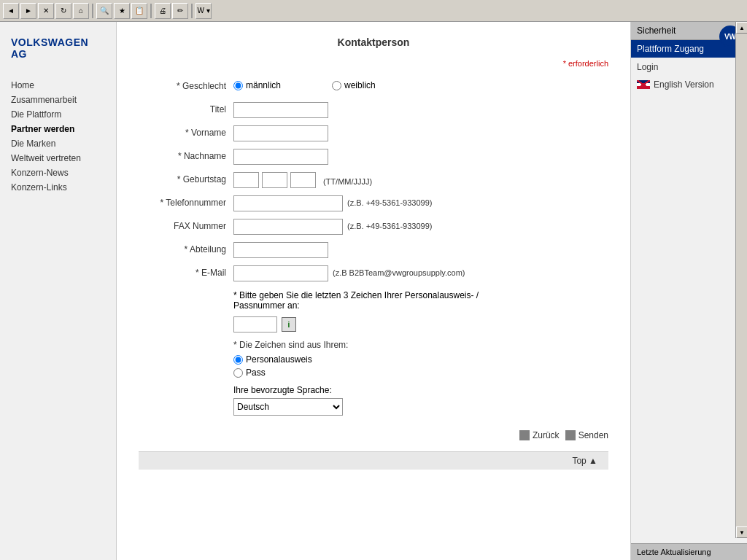 Image resolution: width=747 pixels, height=560 pixels. I want to click on fax-input, so click(288, 227).